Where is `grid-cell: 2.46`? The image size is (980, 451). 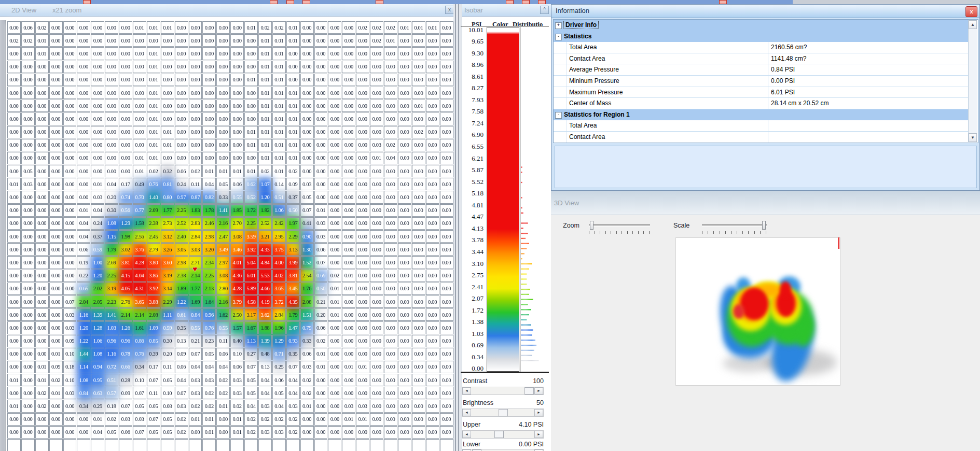 grid-cell: 2.46 is located at coordinates (209, 223).